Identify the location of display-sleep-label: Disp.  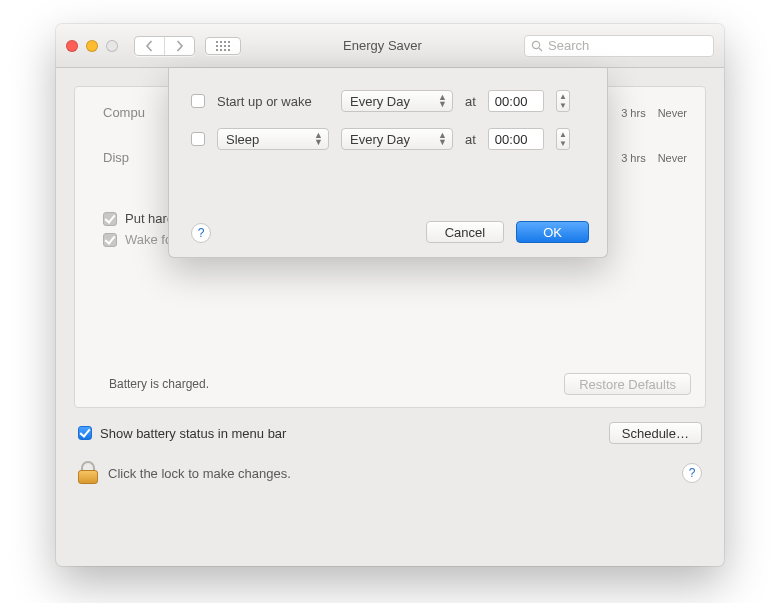
(138, 158).